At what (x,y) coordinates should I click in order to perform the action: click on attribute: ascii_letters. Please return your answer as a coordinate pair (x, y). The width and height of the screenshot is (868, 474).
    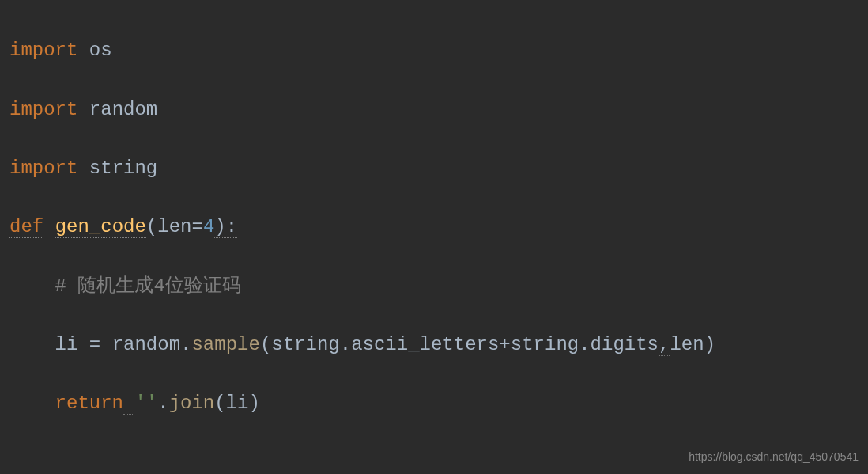
    Looking at the image, I should click on (425, 345).